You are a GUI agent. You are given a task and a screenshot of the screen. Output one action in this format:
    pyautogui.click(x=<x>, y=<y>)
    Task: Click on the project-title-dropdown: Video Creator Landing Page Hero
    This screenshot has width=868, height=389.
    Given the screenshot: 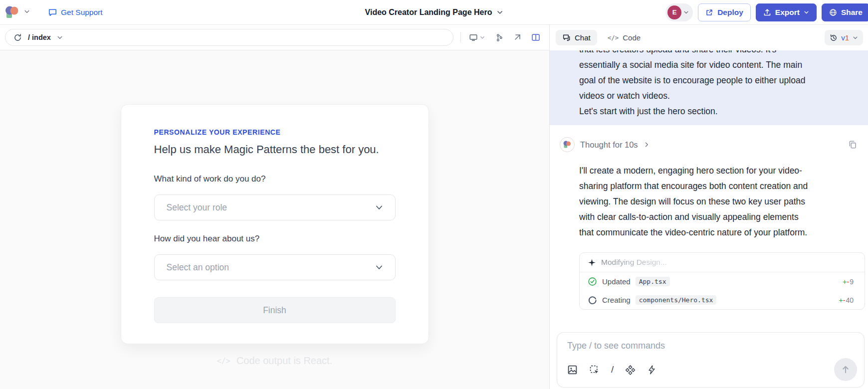 What is the action you would take?
    pyautogui.click(x=434, y=12)
    